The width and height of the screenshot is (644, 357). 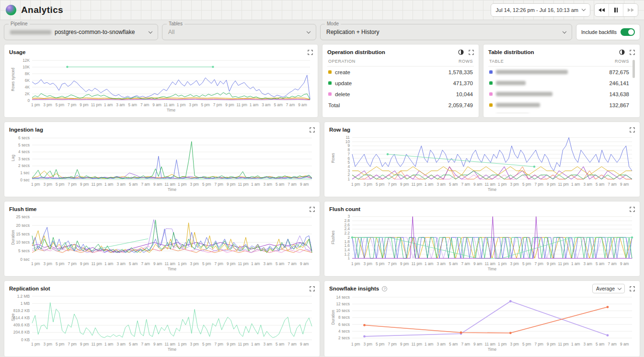 I want to click on svg-text: 5 am, so click(x=600, y=184).